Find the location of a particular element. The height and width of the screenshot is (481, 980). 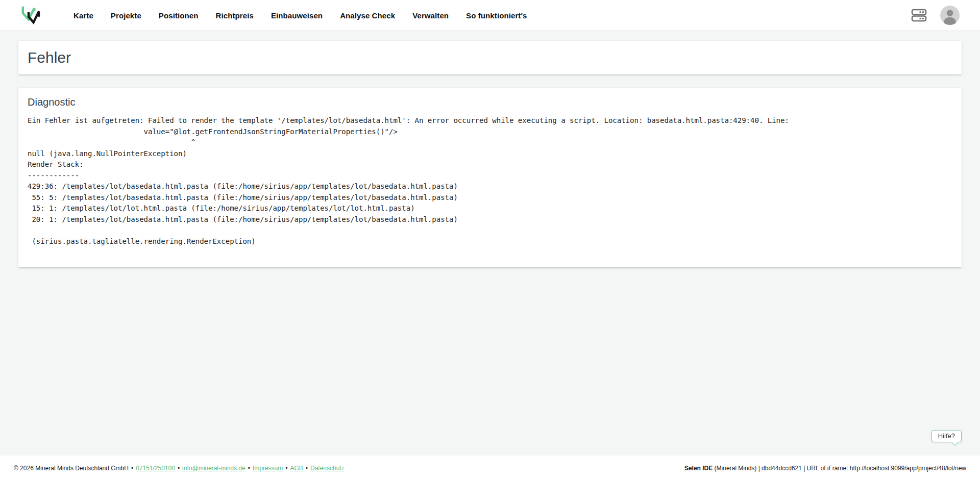

page-title-card: Fehler is located at coordinates (490, 58).